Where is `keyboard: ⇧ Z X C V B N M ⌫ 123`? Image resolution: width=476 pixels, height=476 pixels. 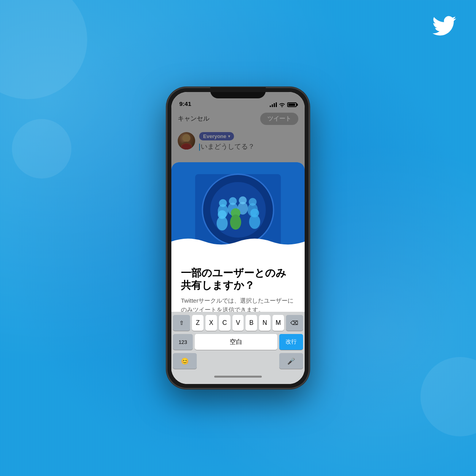
keyboard: ⇧ Z X C V B N M ⌫ 123 is located at coordinates (238, 348).